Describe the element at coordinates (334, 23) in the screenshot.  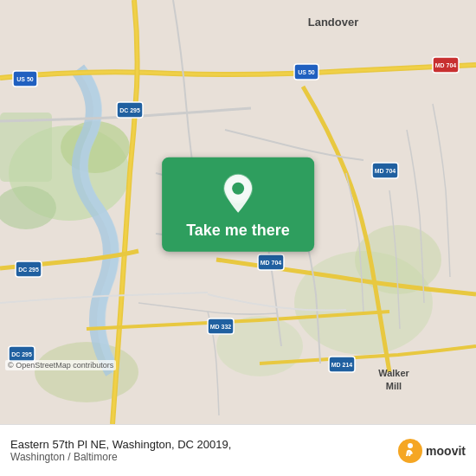
I see `svg-text: Landover` at that location.